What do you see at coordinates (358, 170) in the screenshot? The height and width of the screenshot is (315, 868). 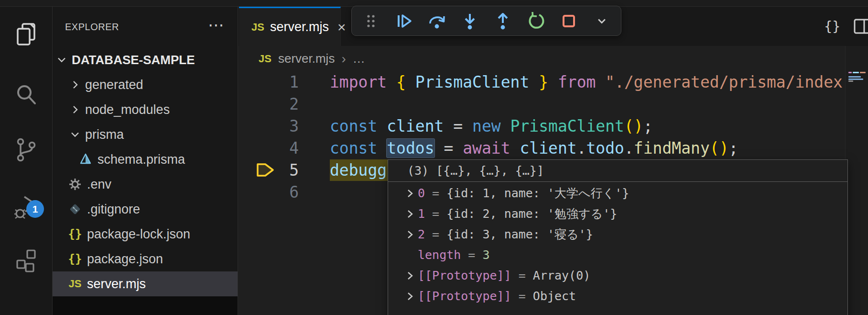 I see `code-token: debugg` at bounding box center [358, 170].